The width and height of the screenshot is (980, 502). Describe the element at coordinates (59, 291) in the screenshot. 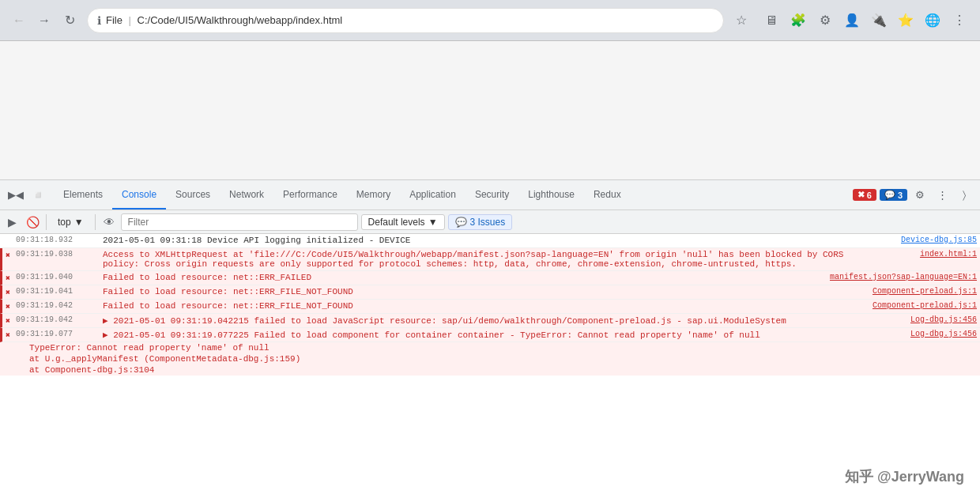

I see `console-timestamp: 09:31:19.041` at that location.